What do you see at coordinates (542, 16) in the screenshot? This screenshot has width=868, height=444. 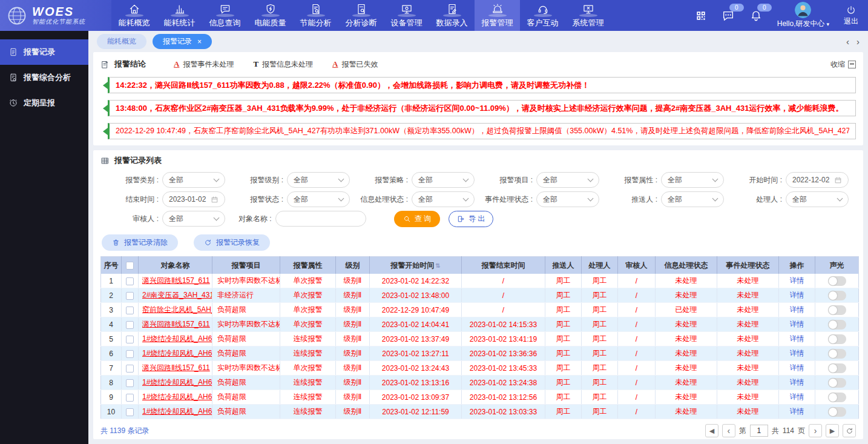 I see `main-menu-item: 客户互动` at bounding box center [542, 16].